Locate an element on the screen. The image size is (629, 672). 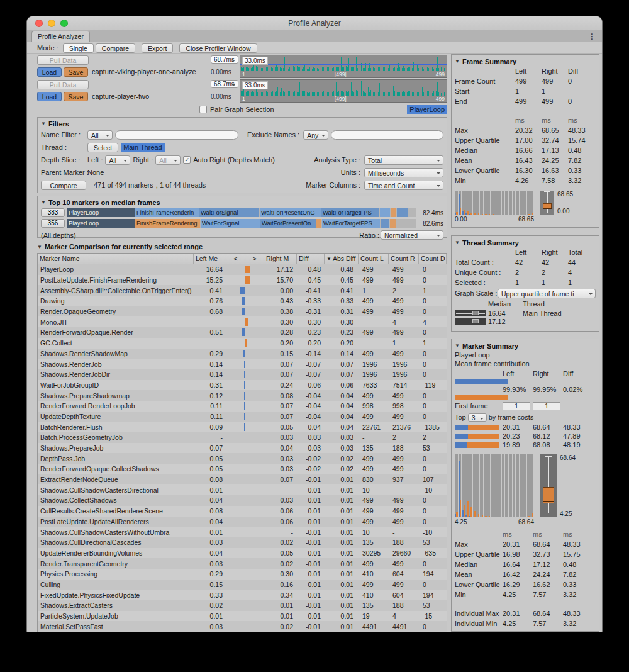
table-row: UpdateDepthTexture0.110.07-0.040.0449949… is located at coordinates (242, 417).